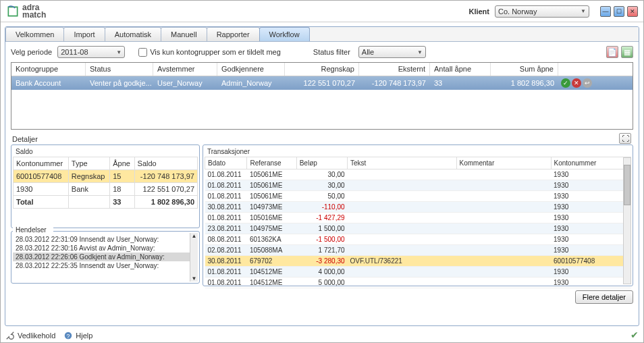 The height and width of the screenshot is (343, 644). I want to click on col-status: Status, so click(119, 69).